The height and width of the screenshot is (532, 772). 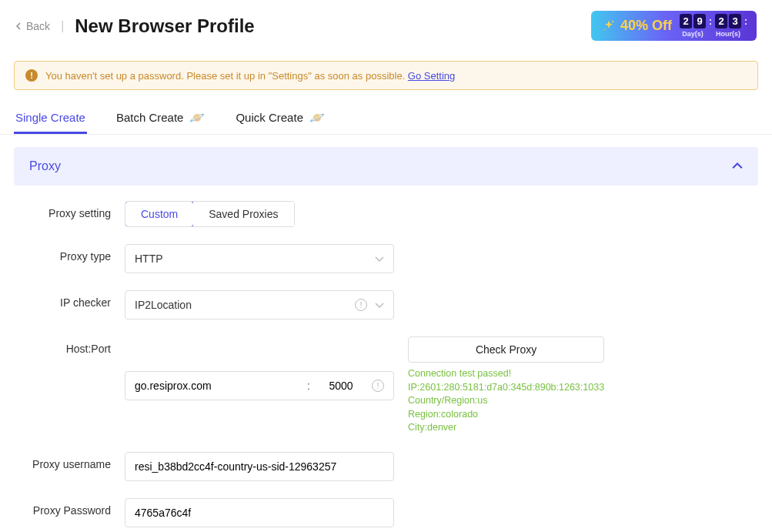 I want to click on sparkle-icon, so click(x=609, y=26).